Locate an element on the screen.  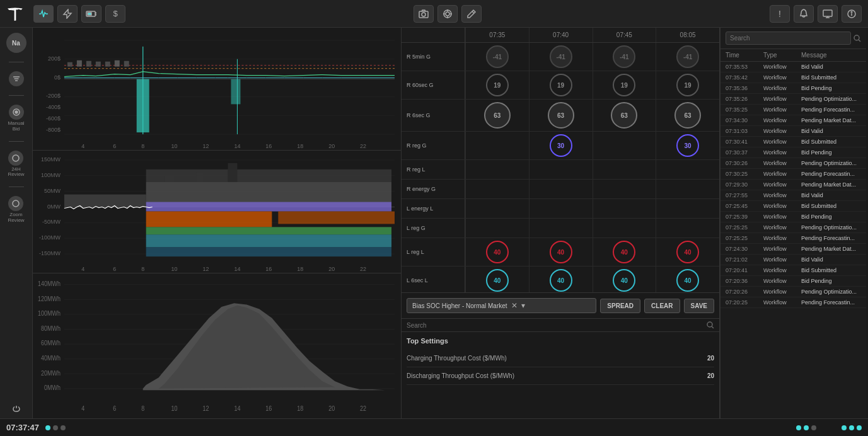
svg-text: -800$ is located at coordinates (53, 130).